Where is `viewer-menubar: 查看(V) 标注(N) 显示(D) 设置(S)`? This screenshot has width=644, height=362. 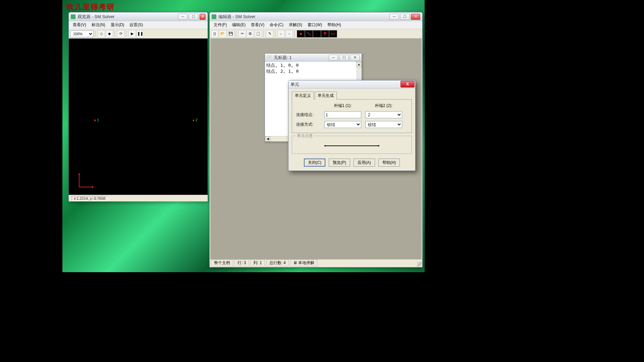
viewer-menubar: 查看(V) 标注(N) 显示(D) 设置(S) is located at coordinates (138, 25).